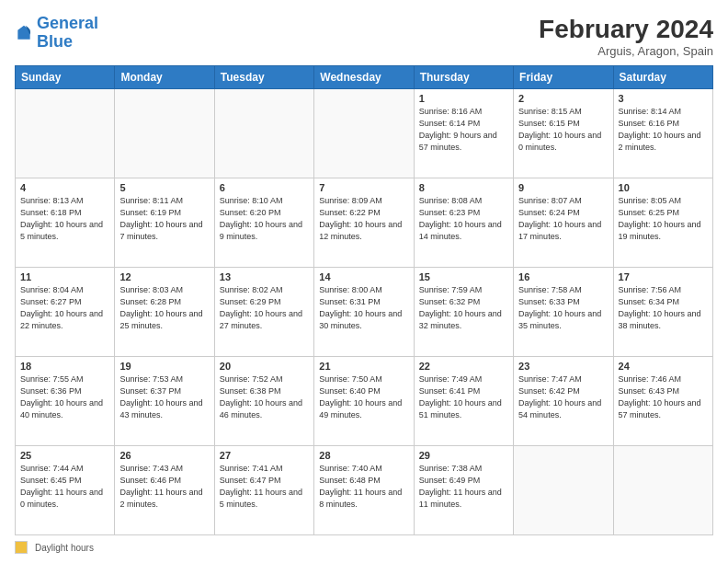 The height and width of the screenshot is (563, 728). Describe the element at coordinates (463, 134) in the screenshot. I see `table-row: 1Sunrise: 8:16 AMSunset: 6:14 PMDaylight…` at that location.